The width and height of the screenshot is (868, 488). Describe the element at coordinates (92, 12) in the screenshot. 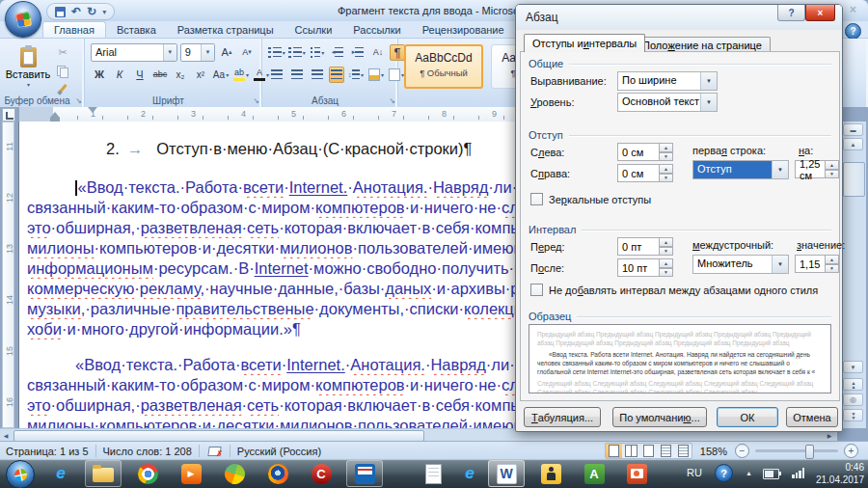

I see `redo-icon: ↻` at that location.